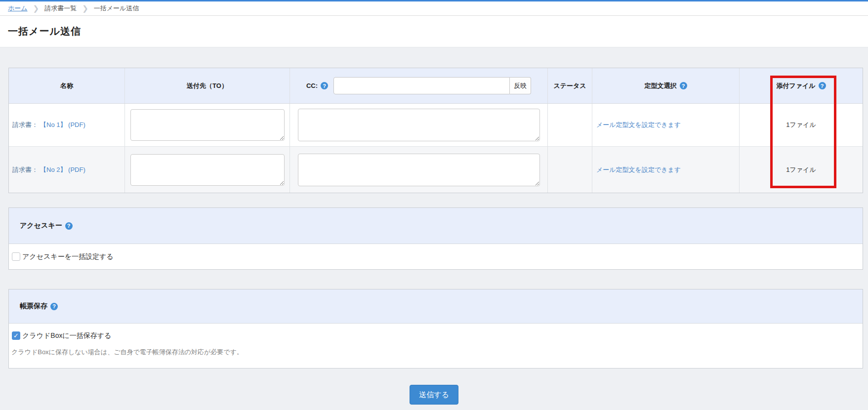 This screenshot has width=868, height=410. Describe the element at coordinates (34, 306) in the screenshot. I see `report-save-title: 帳票保存` at that location.